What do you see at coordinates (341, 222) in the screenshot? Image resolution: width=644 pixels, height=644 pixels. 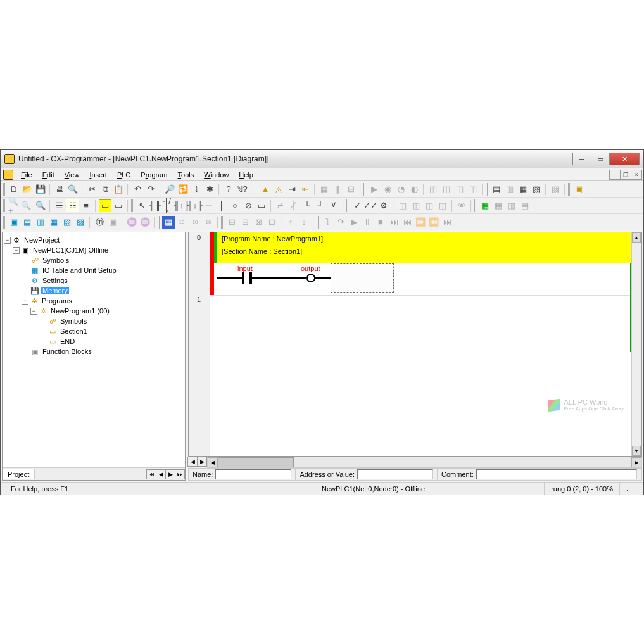 I see `step-over-icon: ↷` at bounding box center [341, 222].